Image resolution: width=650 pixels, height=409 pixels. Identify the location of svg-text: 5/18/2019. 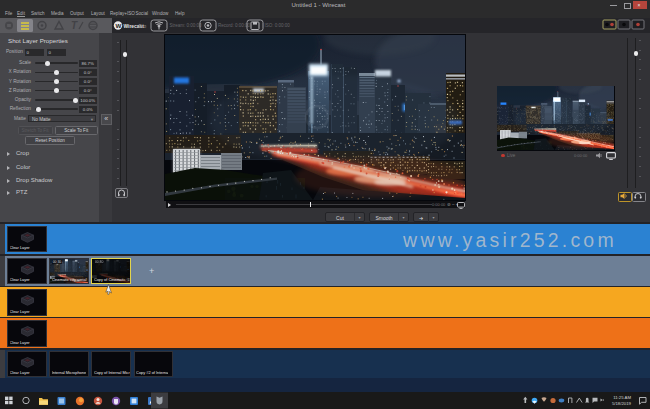
(622, 404).